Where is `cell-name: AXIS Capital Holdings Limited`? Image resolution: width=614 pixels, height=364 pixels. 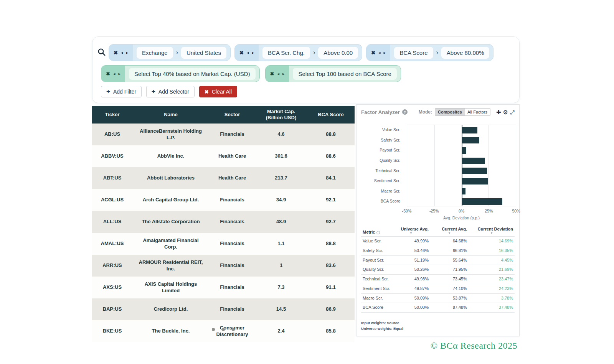
cell-name: AXIS Capital Holdings Limited is located at coordinates (171, 288).